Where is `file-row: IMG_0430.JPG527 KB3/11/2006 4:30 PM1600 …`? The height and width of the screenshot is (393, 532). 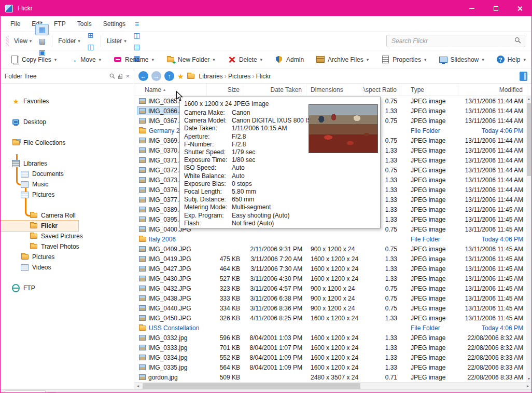 file-row: IMG_0430.JPG527 KB3/11/2006 4:30 PM1600 … is located at coordinates (330, 278).